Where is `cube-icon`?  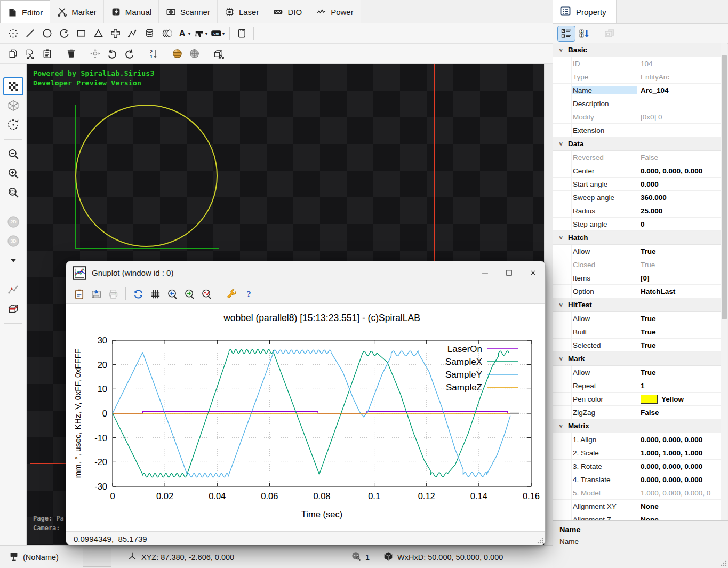 cube-icon is located at coordinates (13, 106).